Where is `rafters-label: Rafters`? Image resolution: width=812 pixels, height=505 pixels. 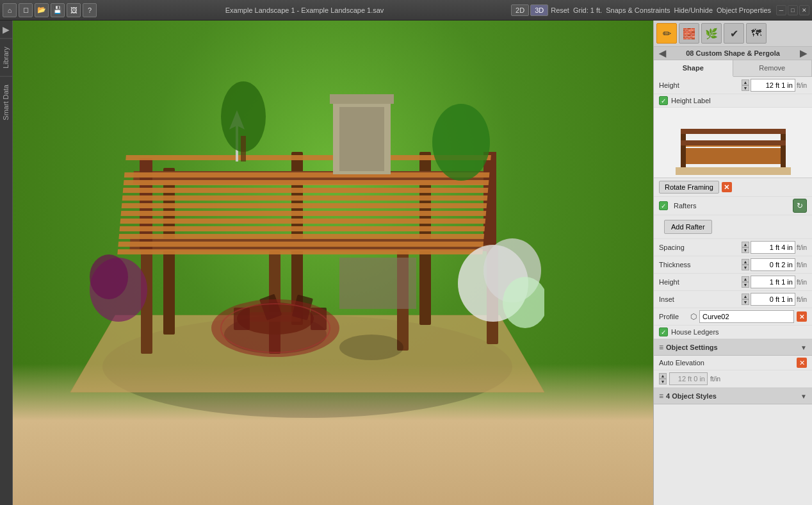
rafters-label: Rafters is located at coordinates (685, 206).